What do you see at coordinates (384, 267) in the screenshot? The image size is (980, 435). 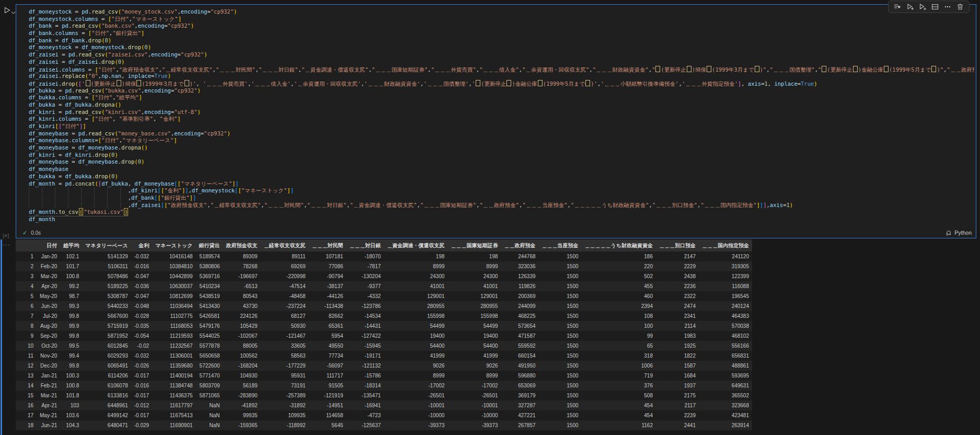 I see `table-row: 2Feb-20101.75106311-0.016103848105380806…` at bounding box center [384, 267].